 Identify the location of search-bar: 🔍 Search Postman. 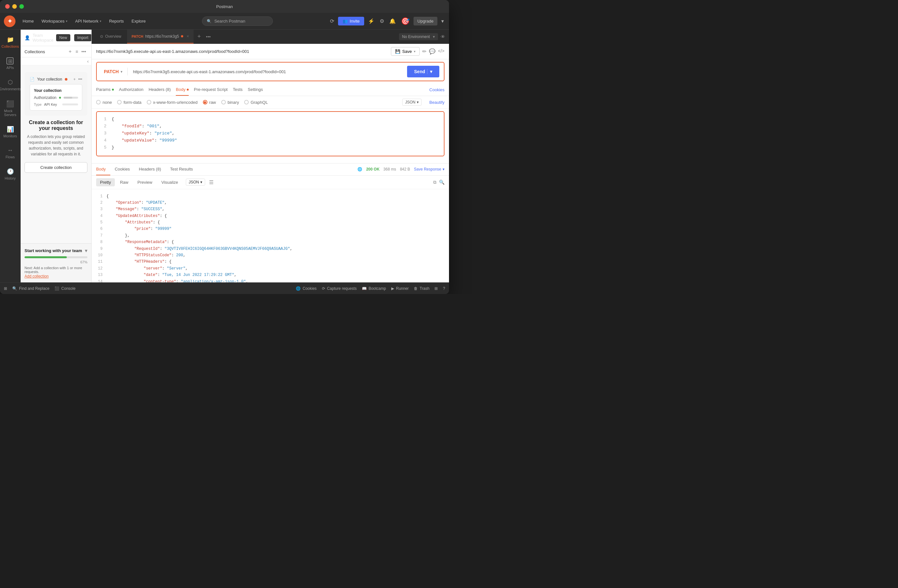
(237, 21).